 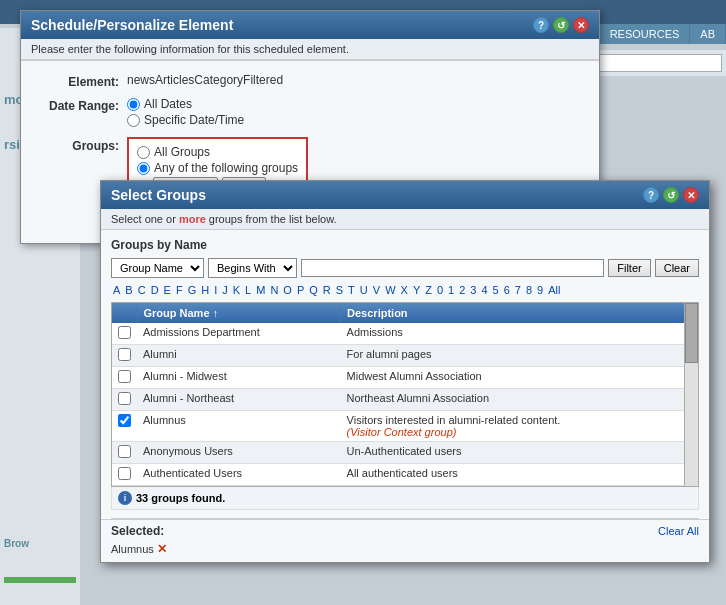 What do you see at coordinates (405, 453) in the screenshot?
I see `table-row: Anonymous UsersUn-Authenticated users` at bounding box center [405, 453].